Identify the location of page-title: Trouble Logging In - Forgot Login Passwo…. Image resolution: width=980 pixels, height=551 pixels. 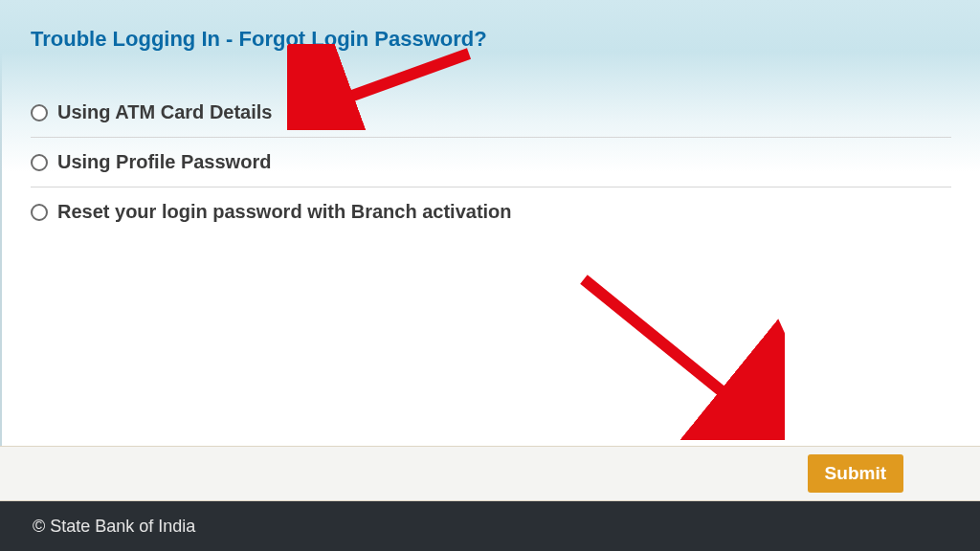
(491, 39).